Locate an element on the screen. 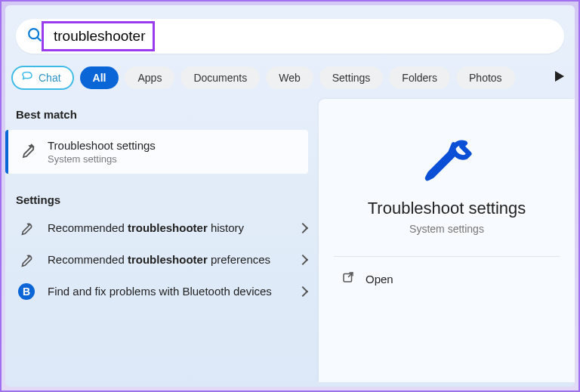  bluetooth-icon: B is located at coordinates (26, 292).